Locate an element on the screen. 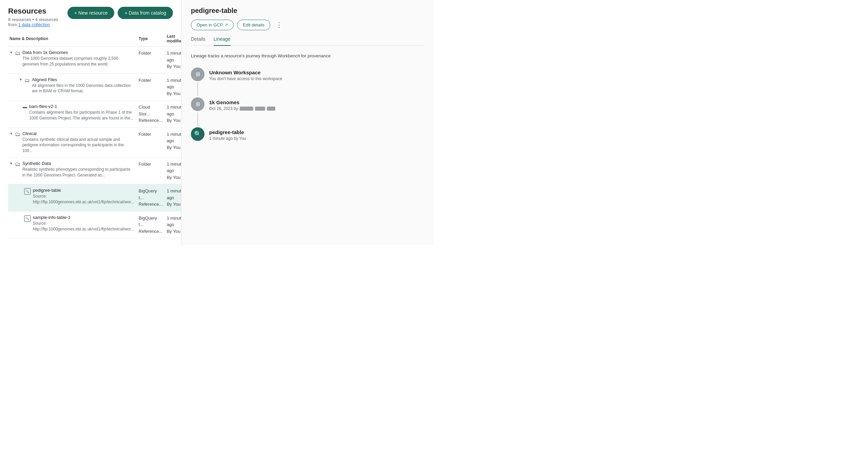  lineage-node-subtitle: Oct 26, 2023 by is located at coordinates (317, 109).